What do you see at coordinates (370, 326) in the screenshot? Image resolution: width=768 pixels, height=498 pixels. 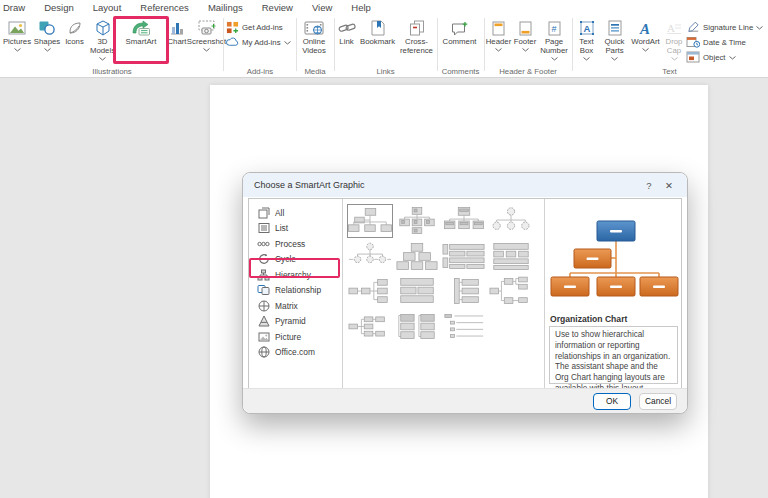 I see `gallery-item-horizontal-labeled-hierarchy` at bounding box center [370, 326].